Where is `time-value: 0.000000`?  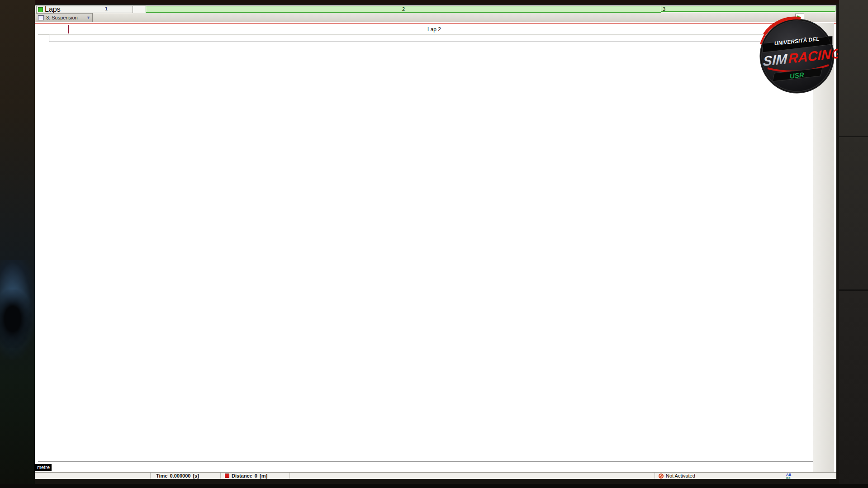 time-value: 0.000000 is located at coordinates (180, 476).